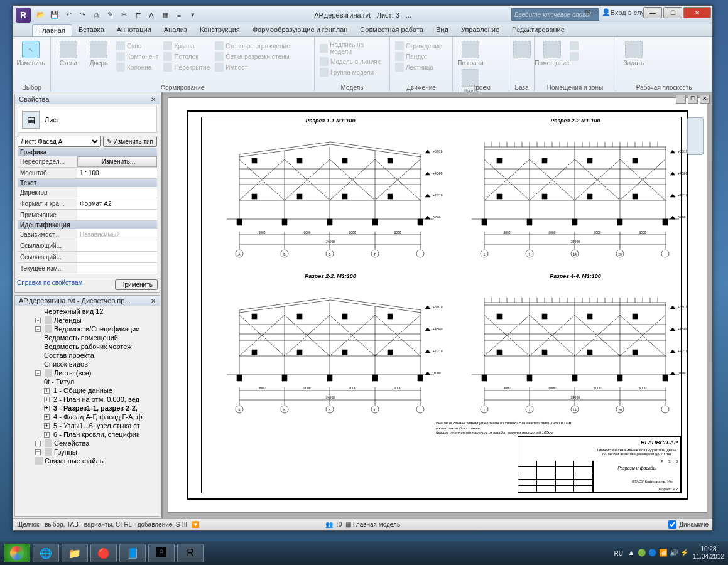 The height and width of the screenshot is (565, 728). I want to click on qat-print: ⎙, so click(96, 15).